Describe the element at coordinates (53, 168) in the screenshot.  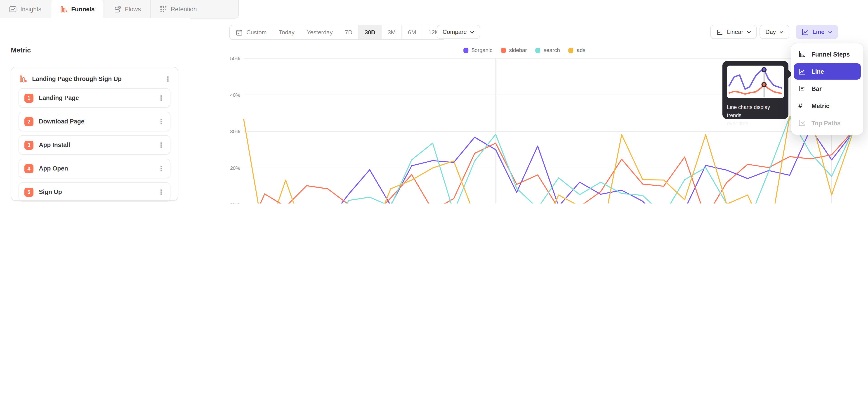
I see `step-label: App Open` at that location.